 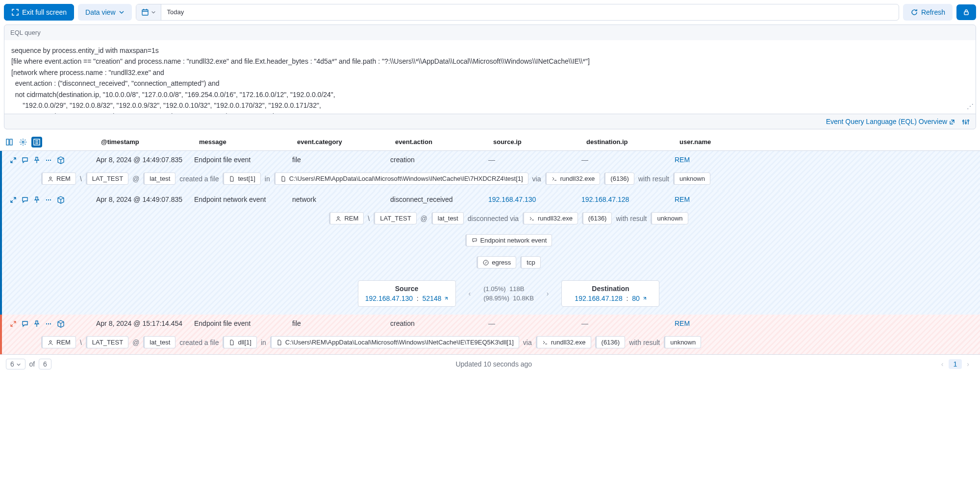 What do you see at coordinates (37, 142) in the screenshot?
I see `expand-rows-icon` at bounding box center [37, 142].